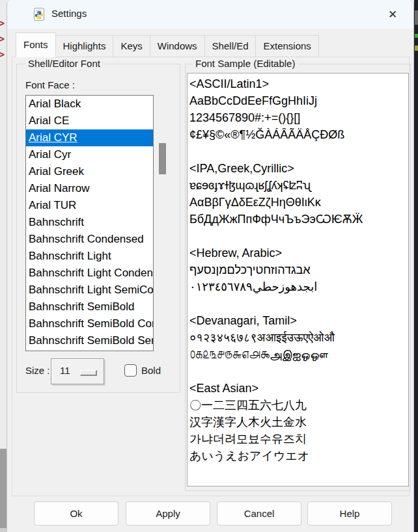  Describe the element at coordinates (76, 514) in the screenshot. I see `ok-button: Ok` at that location.